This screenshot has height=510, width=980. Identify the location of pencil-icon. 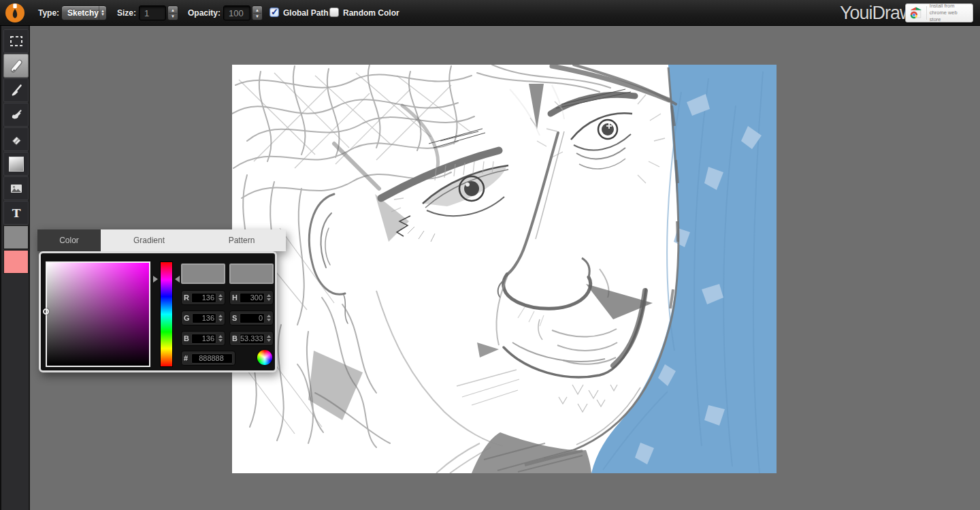
(16, 66).